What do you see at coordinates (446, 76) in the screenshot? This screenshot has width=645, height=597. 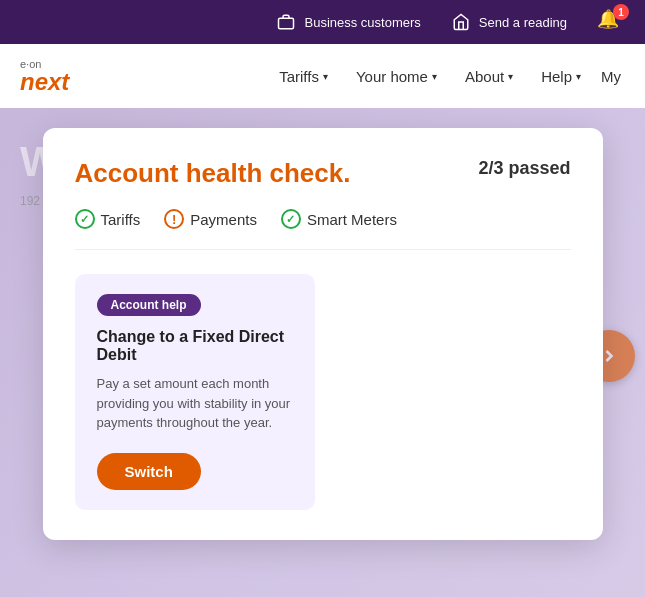 I see `nav-items-list: Tariffs ▾ Your home ▾ About ▾ Help ▾ My` at bounding box center [446, 76].